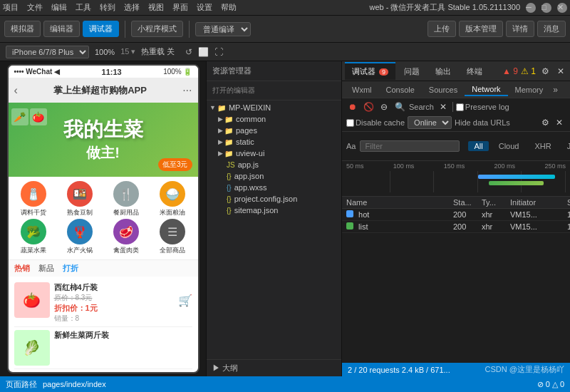 This screenshot has height=392, width=570. What do you see at coordinates (475, 71) in the screenshot?
I see `tab-terminal: 终端` at bounding box center [475, 71].